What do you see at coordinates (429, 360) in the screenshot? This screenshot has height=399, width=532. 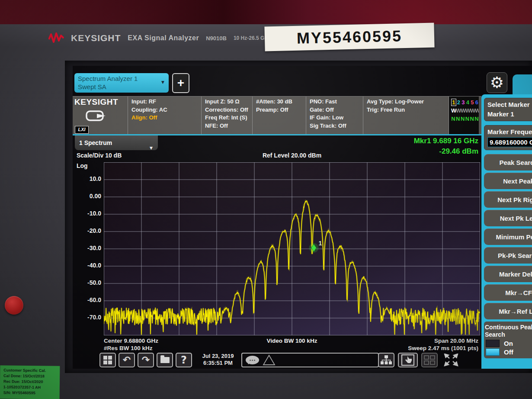 I see `grid-layout-button` at bounding box center [429, 360].